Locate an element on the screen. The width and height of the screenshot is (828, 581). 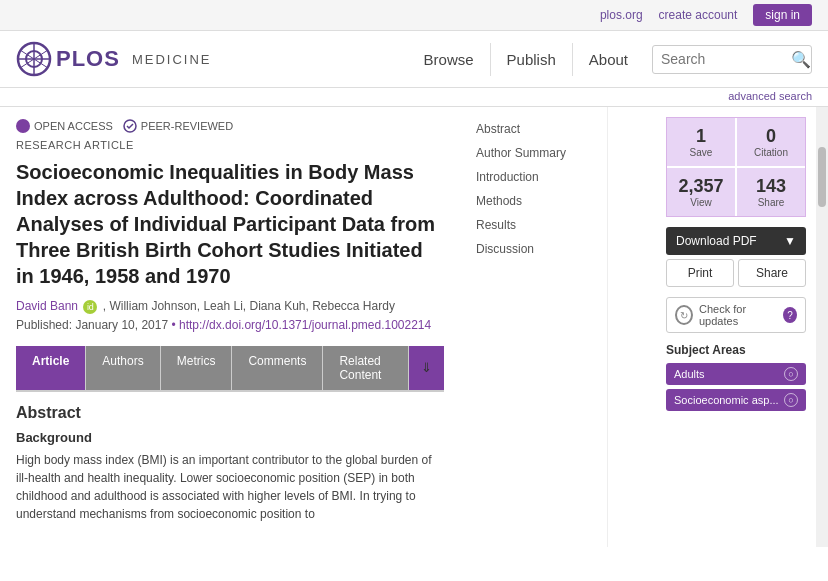
author-list: , William Johnson, Leah Li, Diana Kuh, R… is located at coordinates (249, 306).